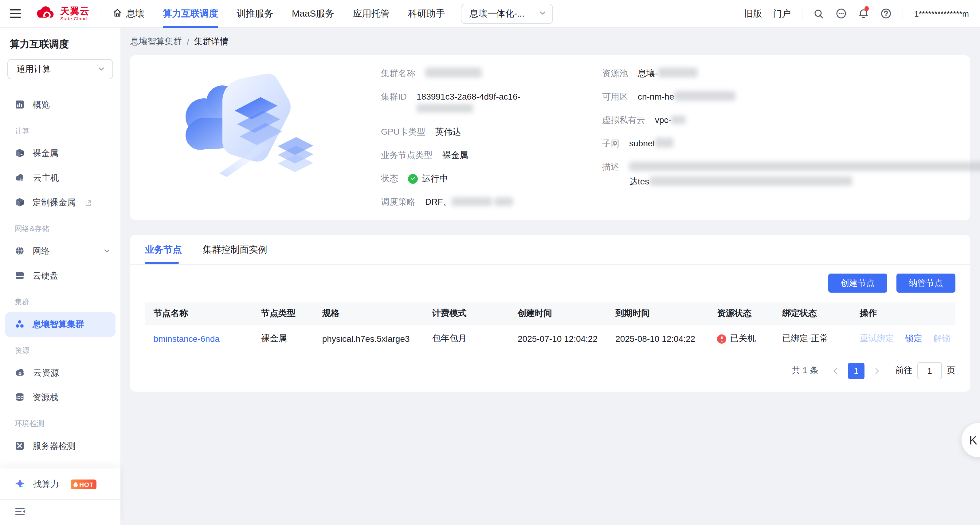 The width and height of the screenshot is (980, 525). I want to click on workspace-select: 息壤一体化-..., so click(507, 14).